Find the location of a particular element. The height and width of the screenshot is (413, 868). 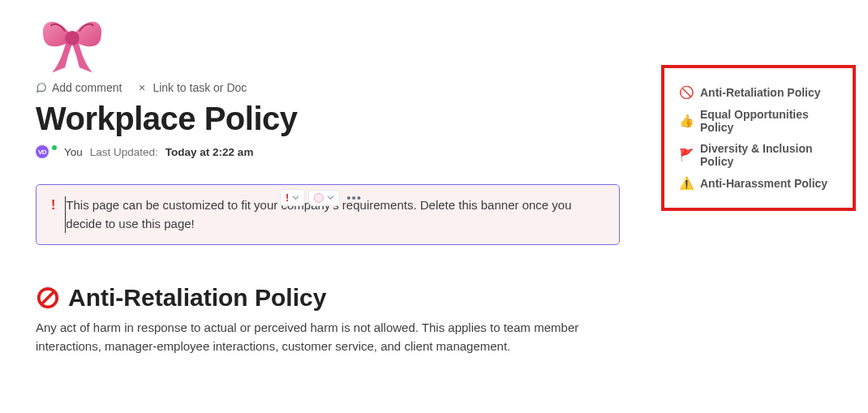

no-sign-icon: 🚫 is located at coordinates (686, 92).